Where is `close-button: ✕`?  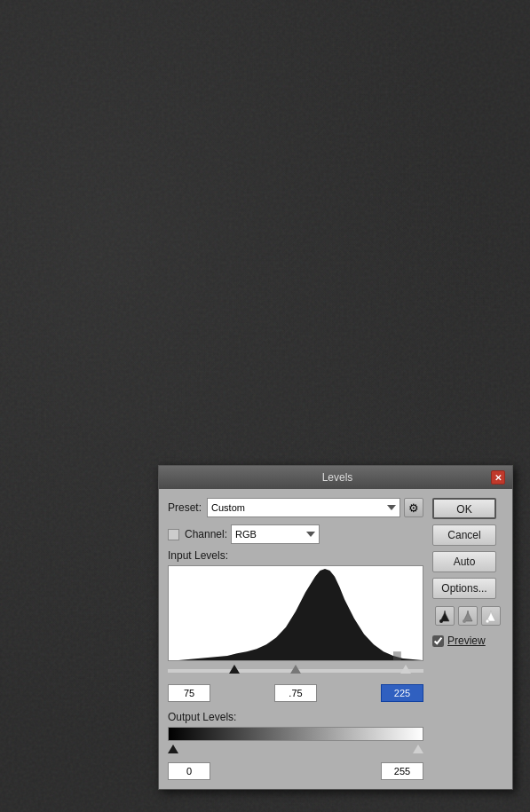
close-button: ✕ is located at coordinates (498, 477).